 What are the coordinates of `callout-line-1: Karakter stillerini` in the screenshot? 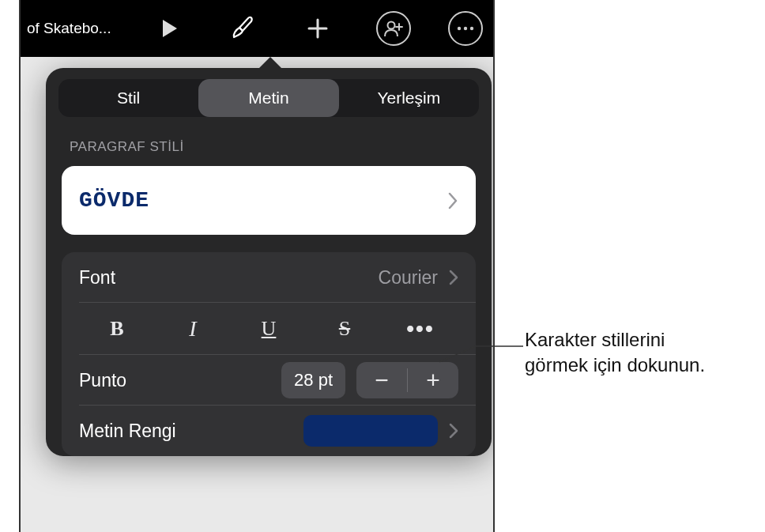 It's located at (615, 340).